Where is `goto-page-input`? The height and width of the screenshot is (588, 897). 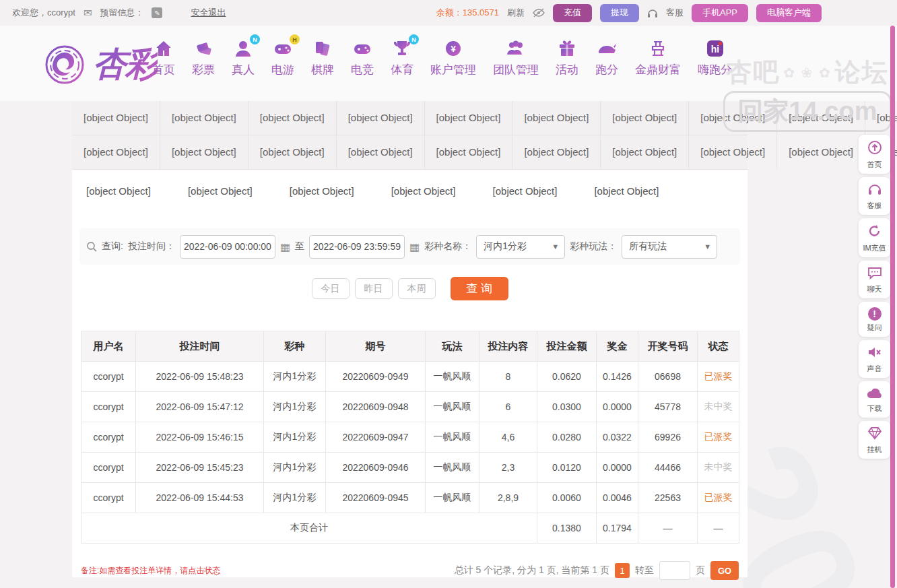 goto-page-input is located at coordinates (675, 570).